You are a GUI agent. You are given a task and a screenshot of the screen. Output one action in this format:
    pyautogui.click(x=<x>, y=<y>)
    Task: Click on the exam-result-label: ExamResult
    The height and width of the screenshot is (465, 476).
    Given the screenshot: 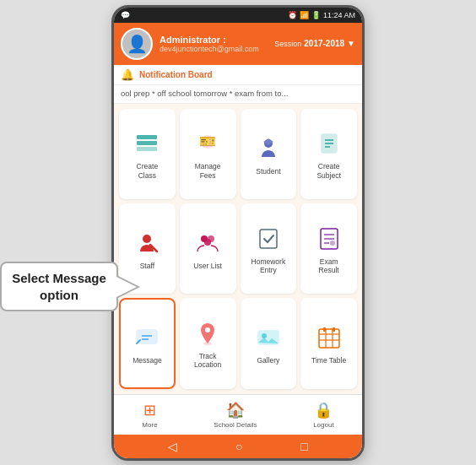 What is the action you would take?
    pyautogui.click(x=329, y=266)
    